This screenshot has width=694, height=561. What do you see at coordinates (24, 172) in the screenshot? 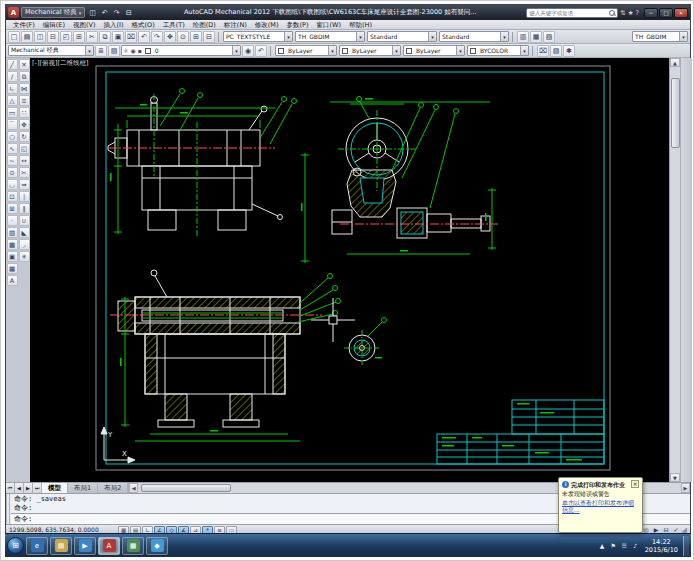
I see `trim-tool: ✂` at bounding box center [24, 172].